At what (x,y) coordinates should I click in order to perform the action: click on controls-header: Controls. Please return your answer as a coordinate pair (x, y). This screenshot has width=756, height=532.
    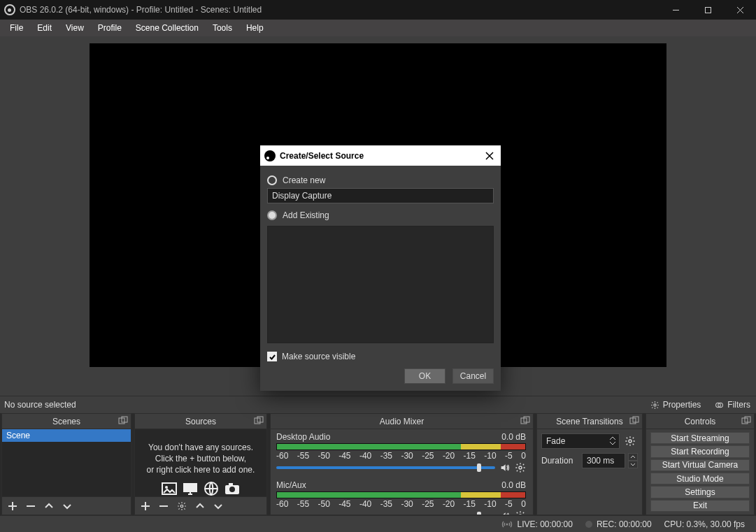
    Looking at the image, I should click on (700, 422).